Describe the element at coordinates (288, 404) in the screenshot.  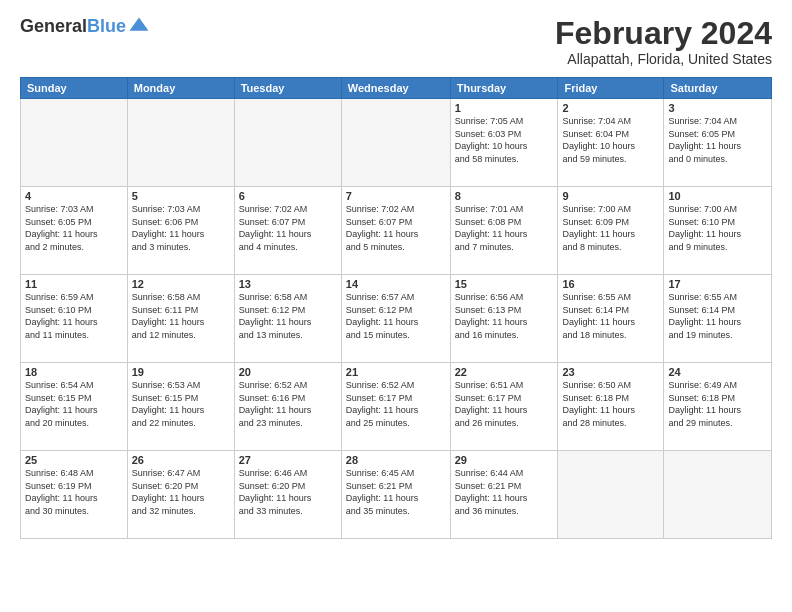
I see `day-info: Sunrise: 6:52 AMSunset: 6:16 PMDaylight:…` at that location.